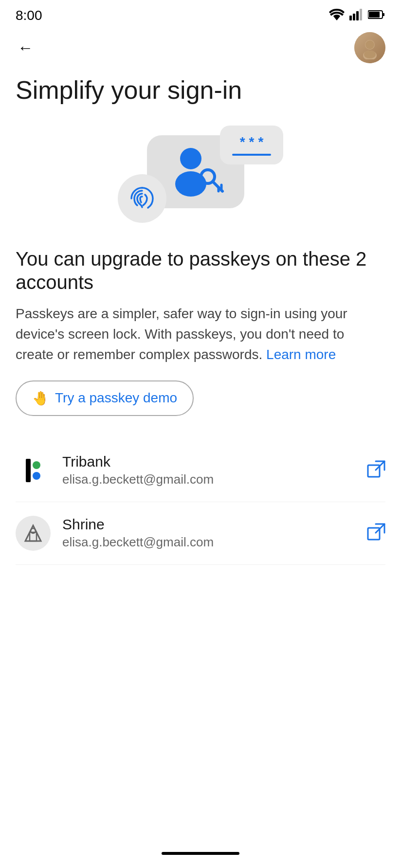 This screenshot has height=868, width=401. I want to click on shrine-icon, so click(33, 533).